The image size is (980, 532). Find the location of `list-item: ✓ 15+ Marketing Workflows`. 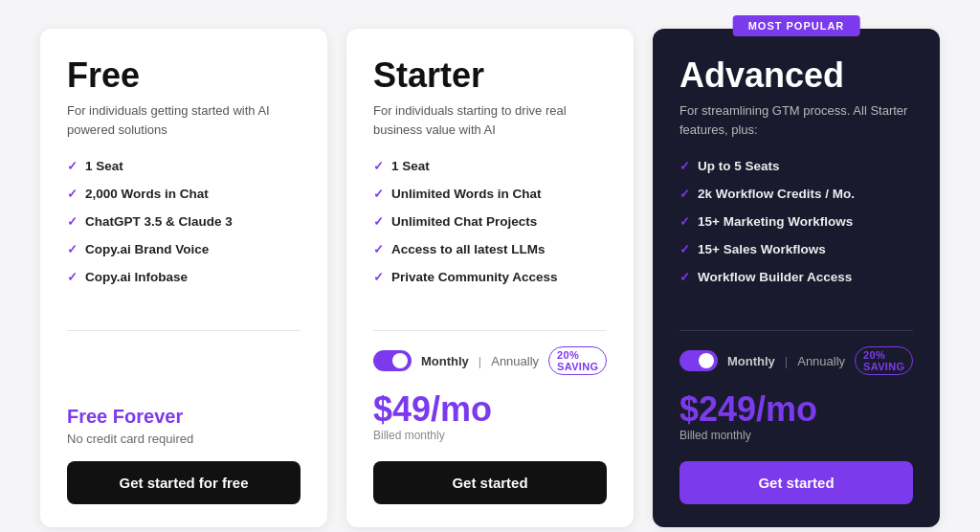

list-item: ✓ 15+ Marketing Workflows is located at coordinates (796, 222).